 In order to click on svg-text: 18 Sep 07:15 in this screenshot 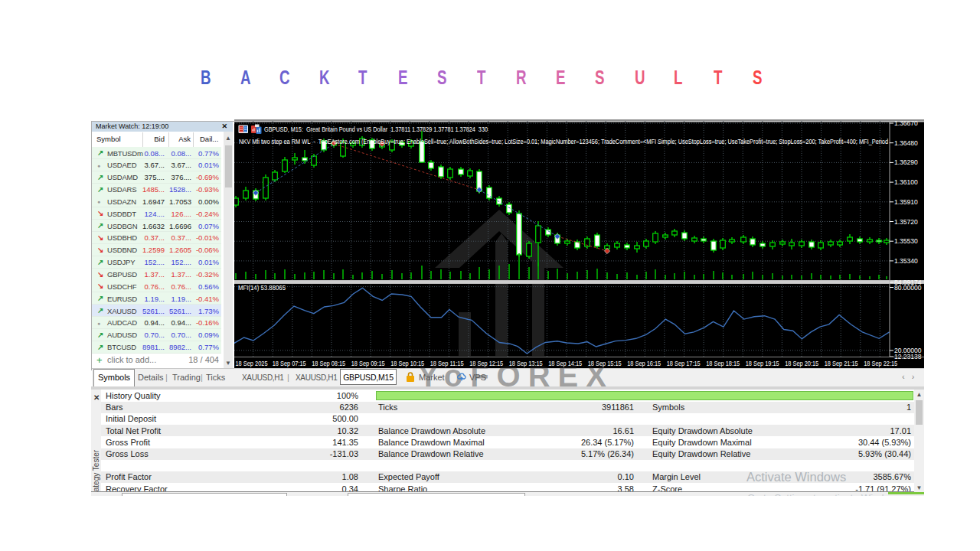, I will do `click(289, 364)`.